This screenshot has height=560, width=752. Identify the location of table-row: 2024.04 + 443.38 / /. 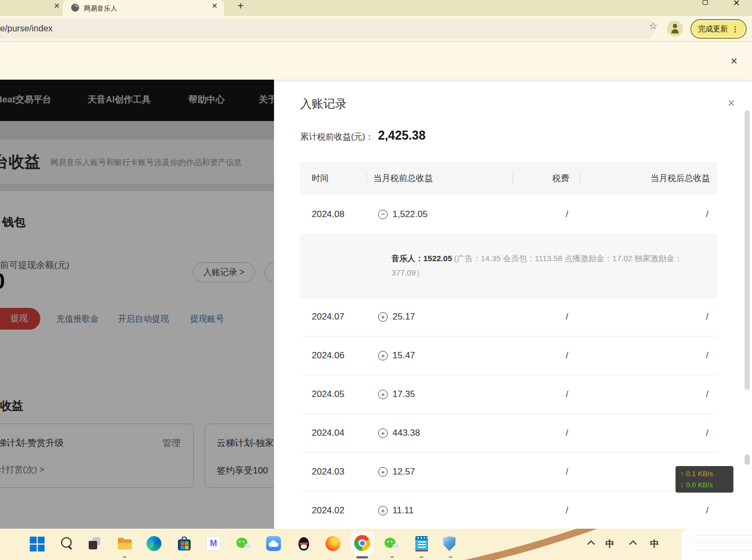
(509, 433).